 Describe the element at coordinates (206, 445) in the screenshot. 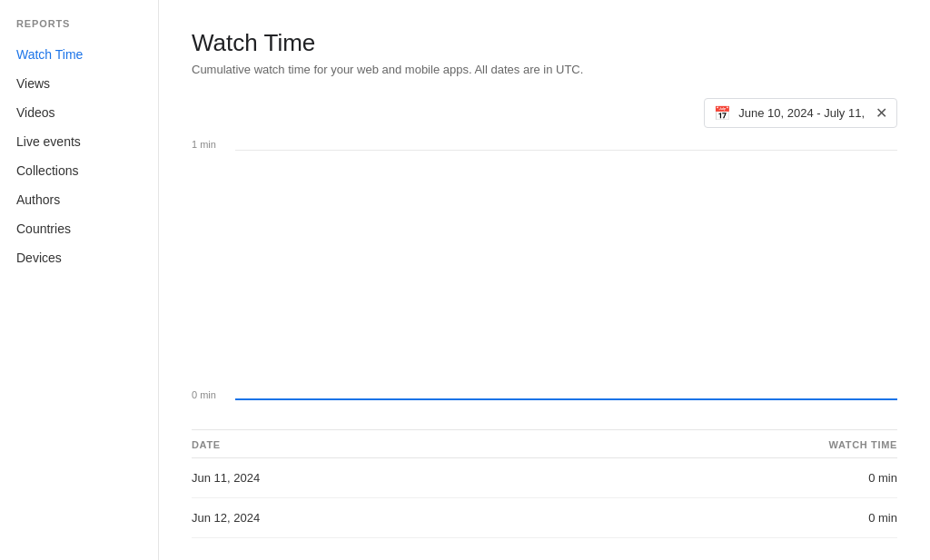

I see `col-date-header: DATE` at that location.